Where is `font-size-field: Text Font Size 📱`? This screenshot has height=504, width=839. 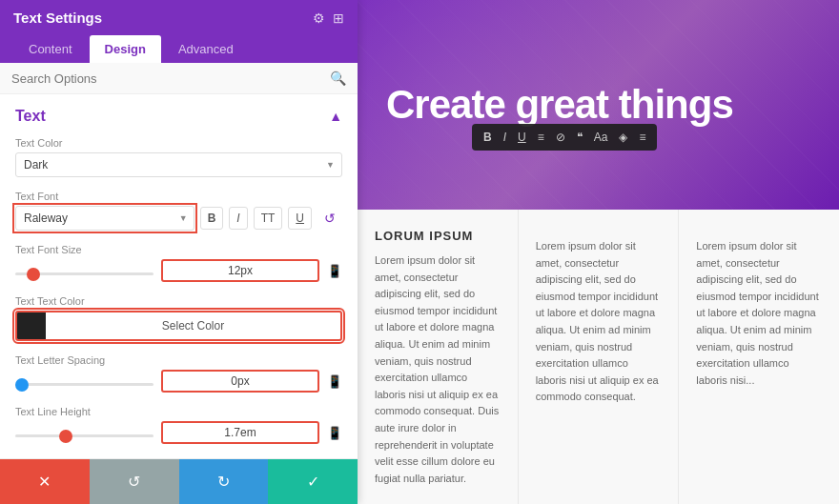 font-size-field: Text Font Size 📱 is located at coordinates (179, 263).